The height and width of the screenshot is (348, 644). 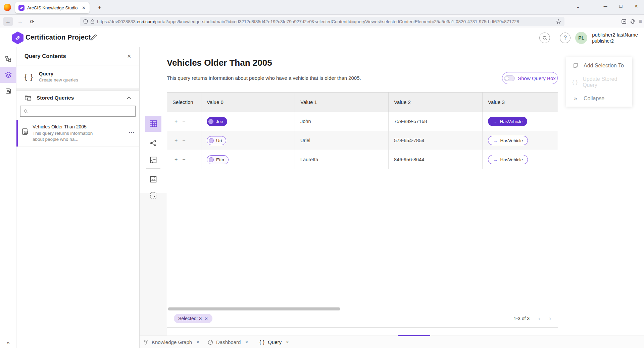 I want to click on selection-context-menu: Add Selection To { } Update Stored Query…, so click(x=599, y=82).